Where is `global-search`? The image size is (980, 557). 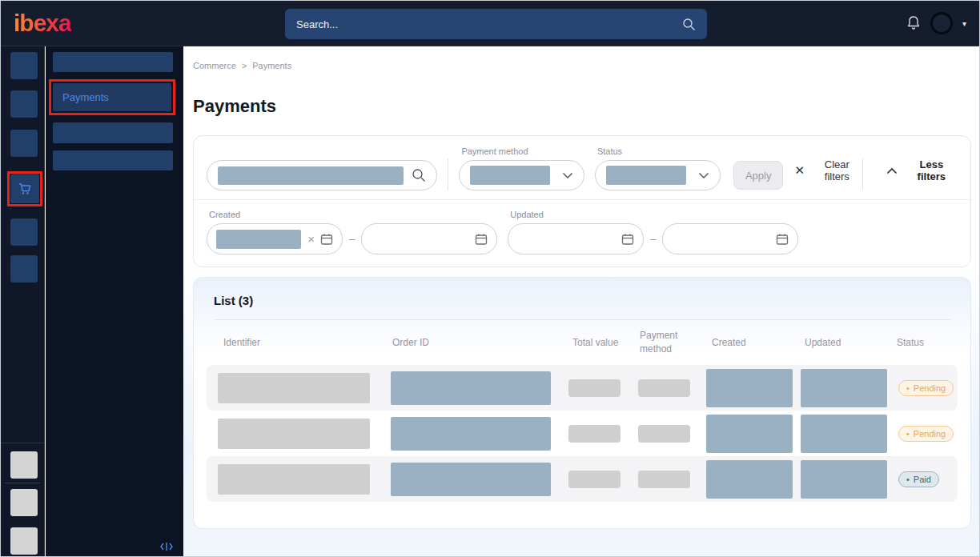
global-search is located at coordinates (496, 24).